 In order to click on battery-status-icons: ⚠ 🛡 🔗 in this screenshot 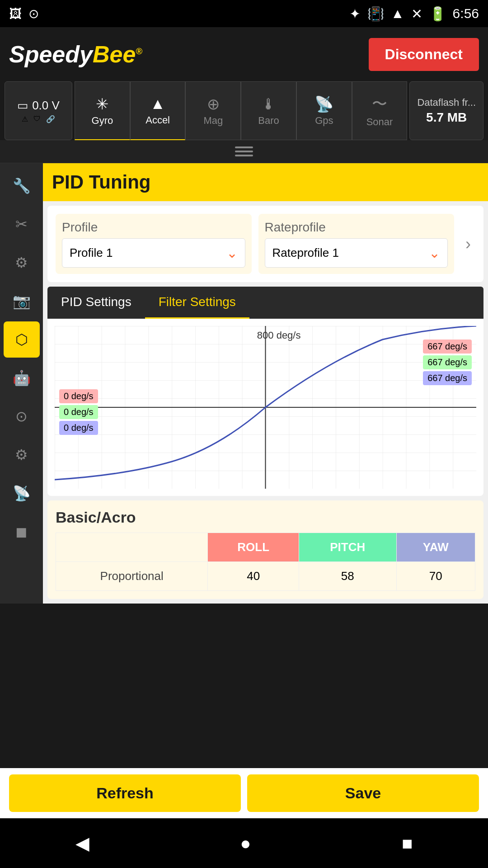, I will do `click(38, 119)`.